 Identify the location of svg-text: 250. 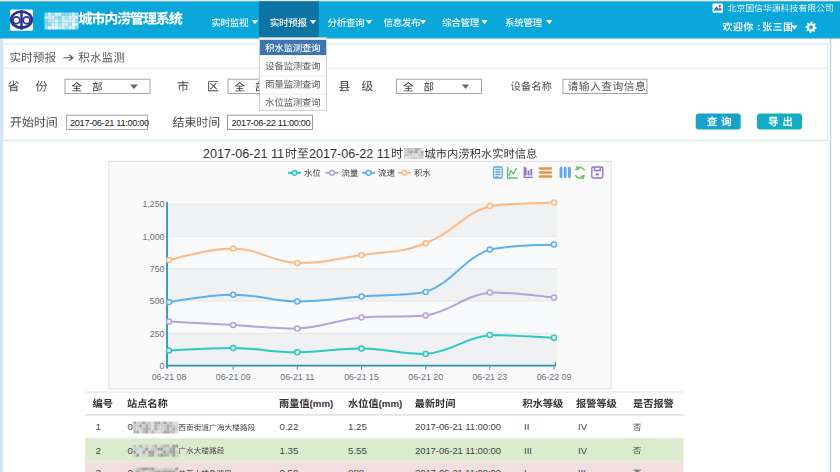
(158, 334).